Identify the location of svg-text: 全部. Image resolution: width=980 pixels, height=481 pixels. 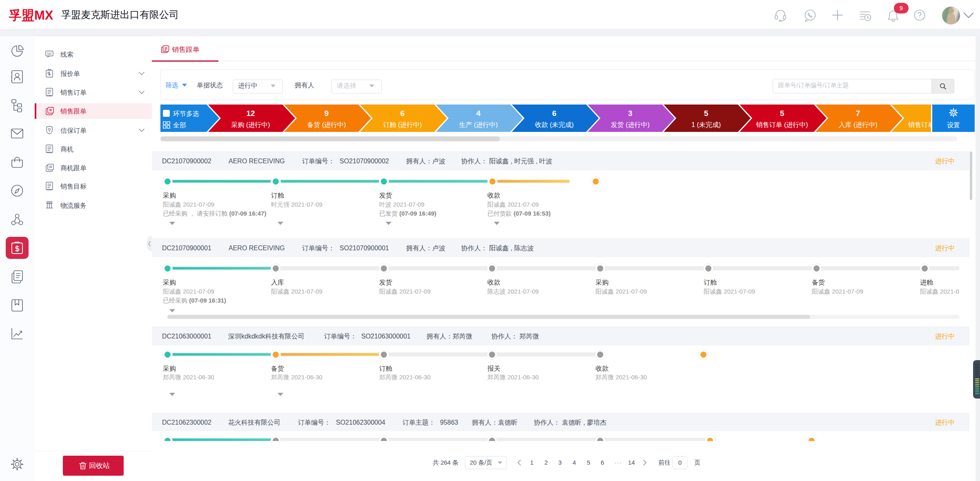
(180, 125).